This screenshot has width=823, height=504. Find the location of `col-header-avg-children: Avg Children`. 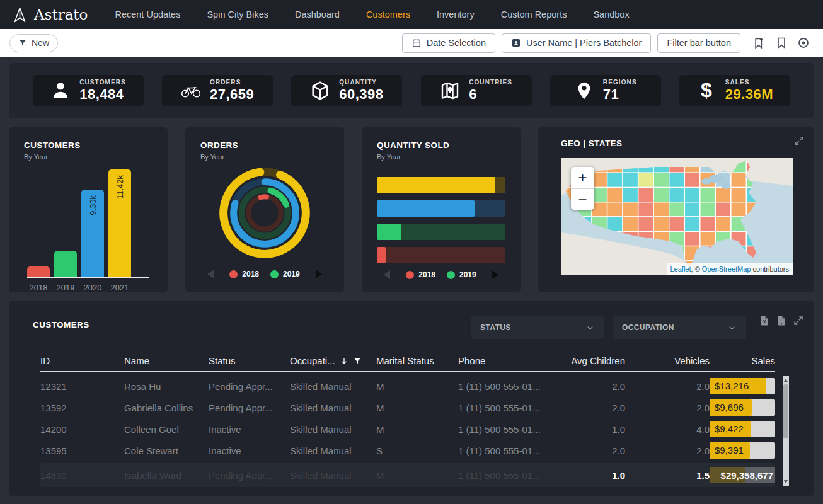

col-header-avg-children: Avg Children is located at coordinates (592, 360).